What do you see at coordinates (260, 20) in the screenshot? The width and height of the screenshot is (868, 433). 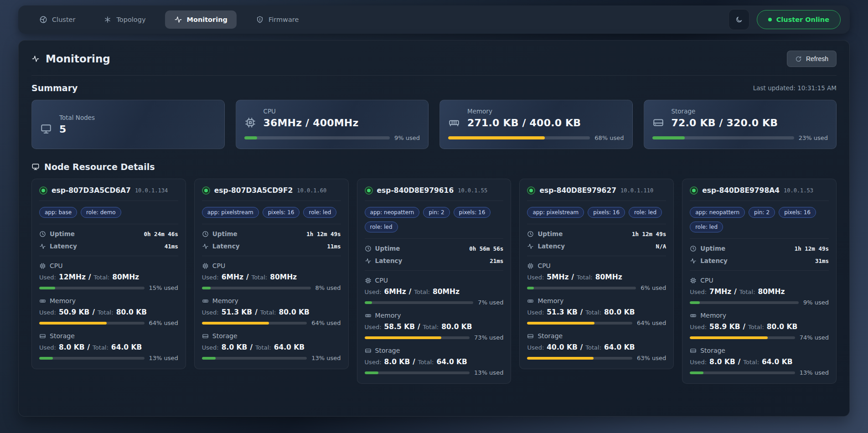 I see `firmware-shield-icon` at bounding box center [260, 20].